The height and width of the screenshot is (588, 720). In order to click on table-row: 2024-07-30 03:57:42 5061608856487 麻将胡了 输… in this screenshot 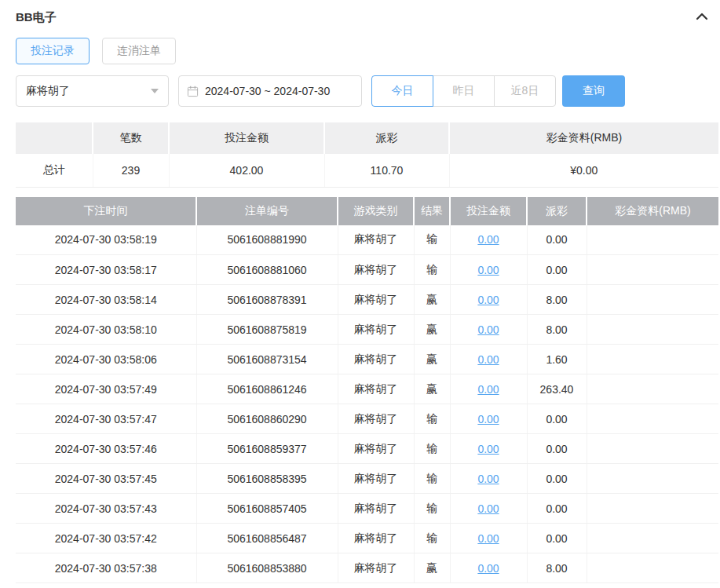, I will do `click(367, 539)`.